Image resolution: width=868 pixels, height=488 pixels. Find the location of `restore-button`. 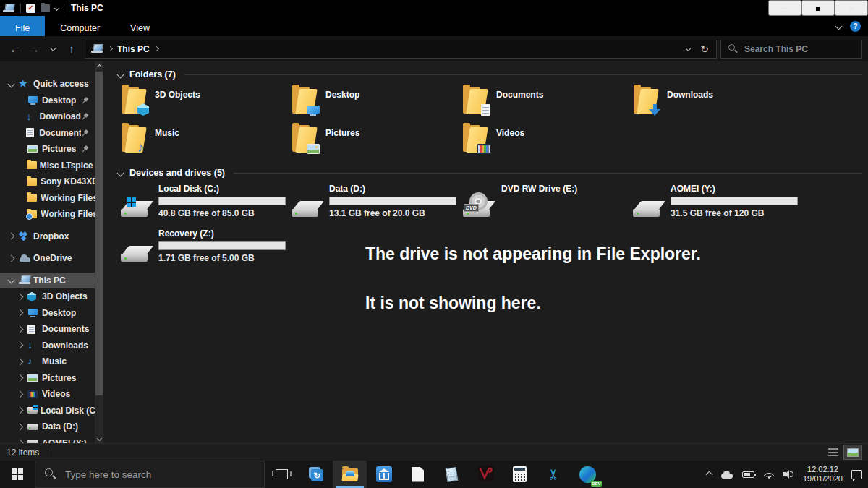

restore-button is located at coordinates (818, 8).